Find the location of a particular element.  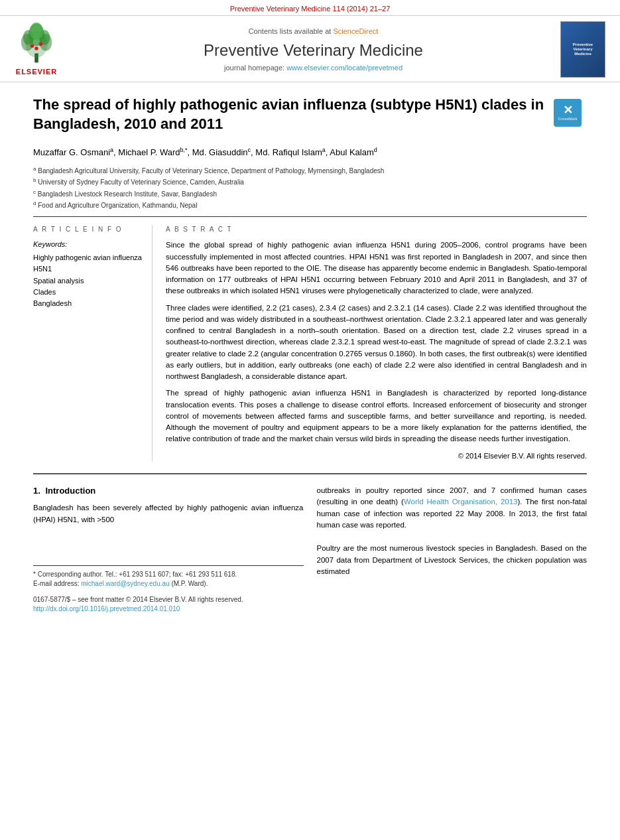

affiliation-b: b University of Sydney Faculty of Veteri… is located at coordinates (310, 182).